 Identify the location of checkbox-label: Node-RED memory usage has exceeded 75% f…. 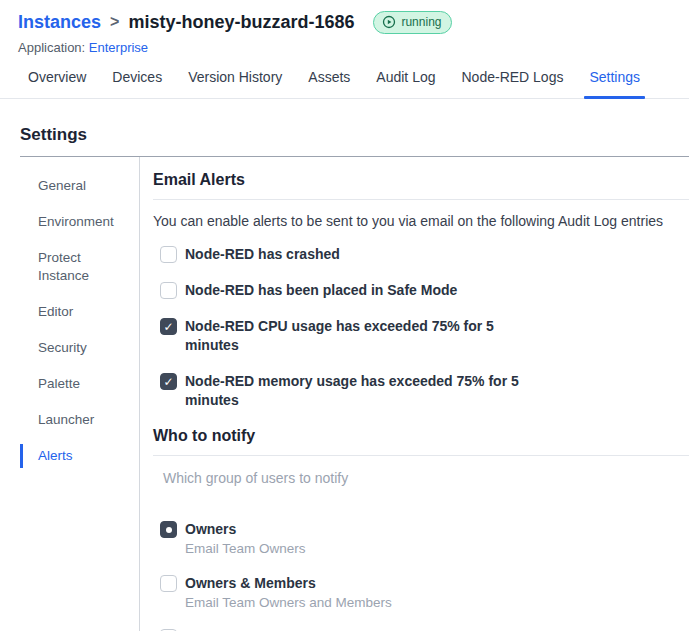
(365, 391).